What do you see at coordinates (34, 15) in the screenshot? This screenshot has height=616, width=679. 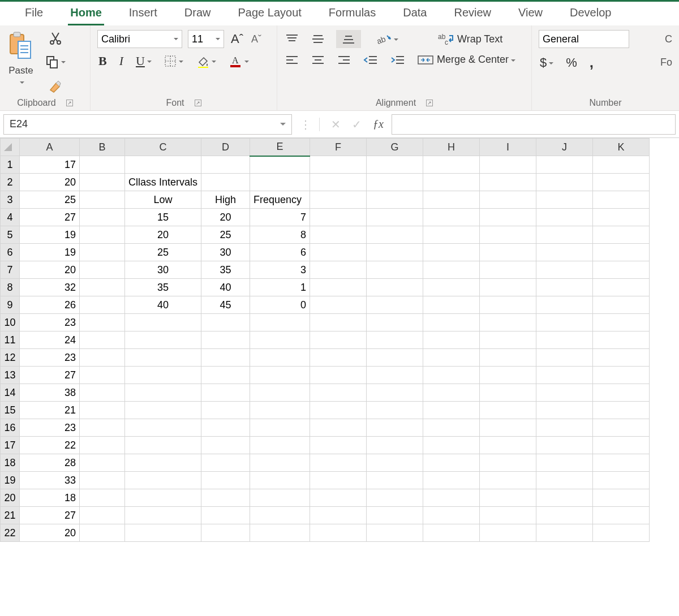 I see `tab-file: File` at bounding box center [34, 15].